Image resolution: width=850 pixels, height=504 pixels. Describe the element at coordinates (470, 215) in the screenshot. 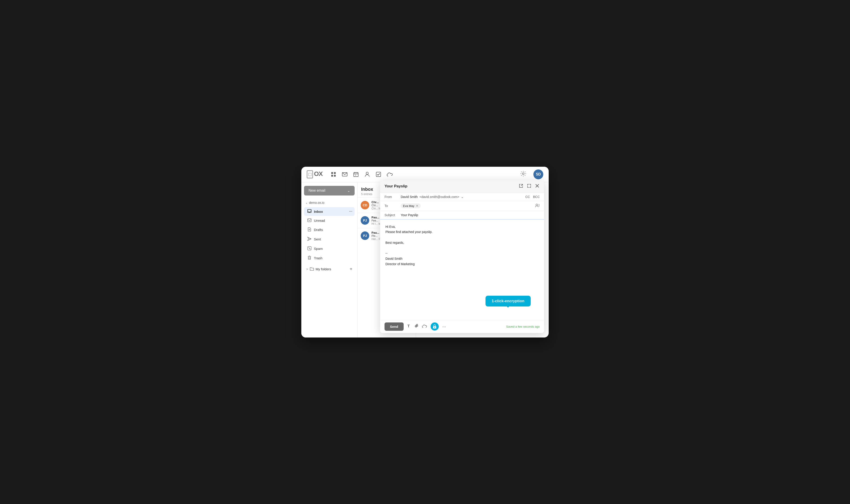

I see `subject-input` at that location.